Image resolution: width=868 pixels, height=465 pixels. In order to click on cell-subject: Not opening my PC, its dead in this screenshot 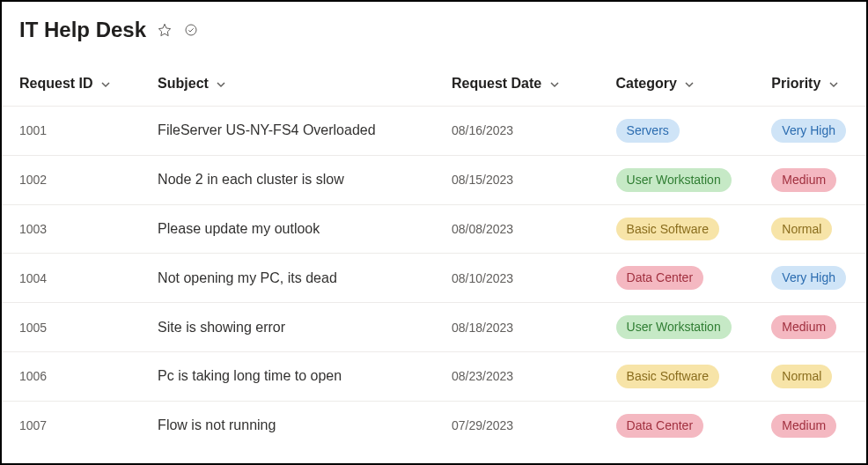, I will do `click(287, 278)`.